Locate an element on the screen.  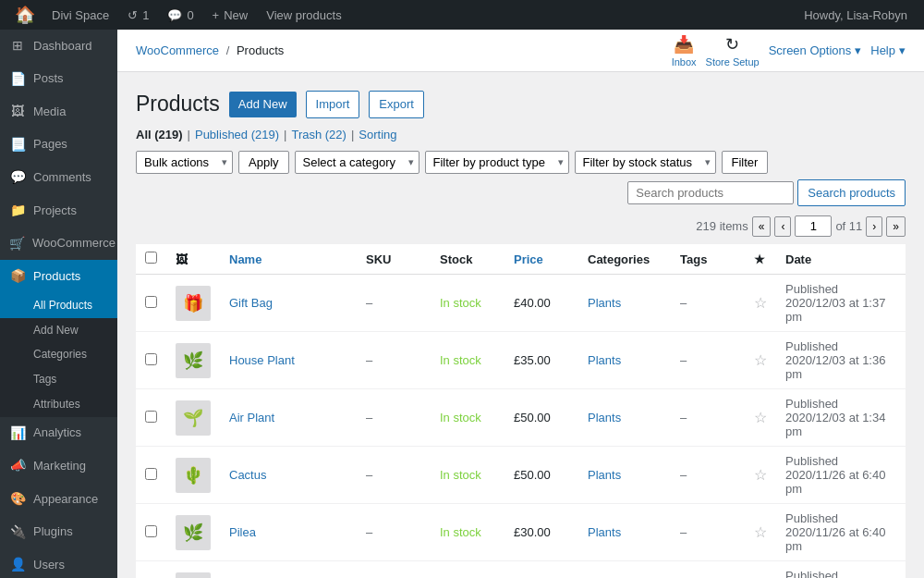
submenu-add-new: Add New is located at coordinates (59, 331).